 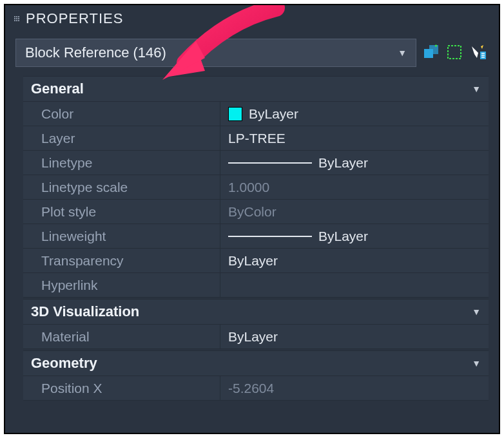 What do you see at coordinates (273, 114) in the screenshot?
I see `color-value-text: ByLayer` at bounding box center [273, 114].